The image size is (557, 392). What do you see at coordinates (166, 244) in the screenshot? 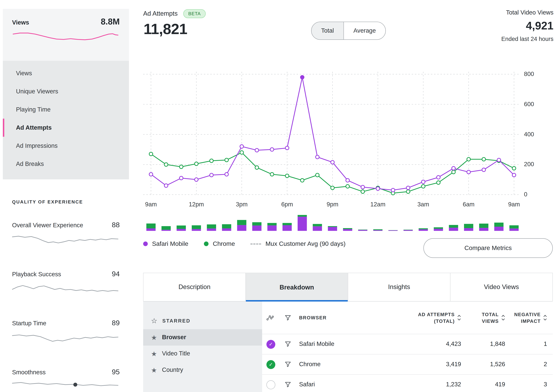
I see `legend-safari-mobile: Safari Mobile` at bounding box center [166, 244].